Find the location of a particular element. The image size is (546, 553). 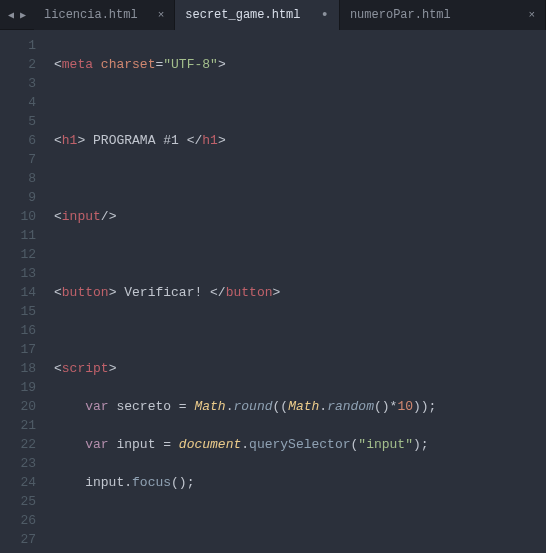

line-number: 7 is located at coordinates (20, 160).